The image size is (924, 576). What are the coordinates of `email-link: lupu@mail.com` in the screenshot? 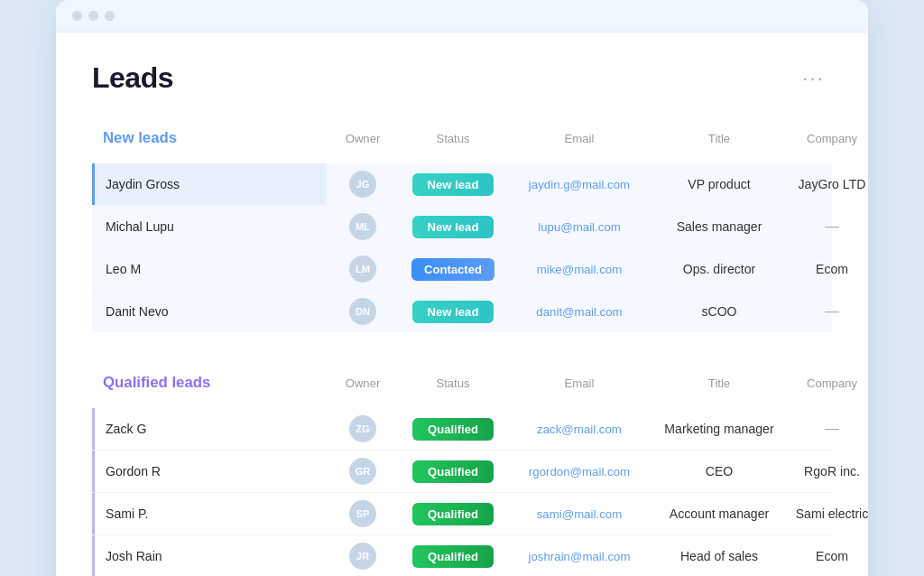 It's located at (579, 228).